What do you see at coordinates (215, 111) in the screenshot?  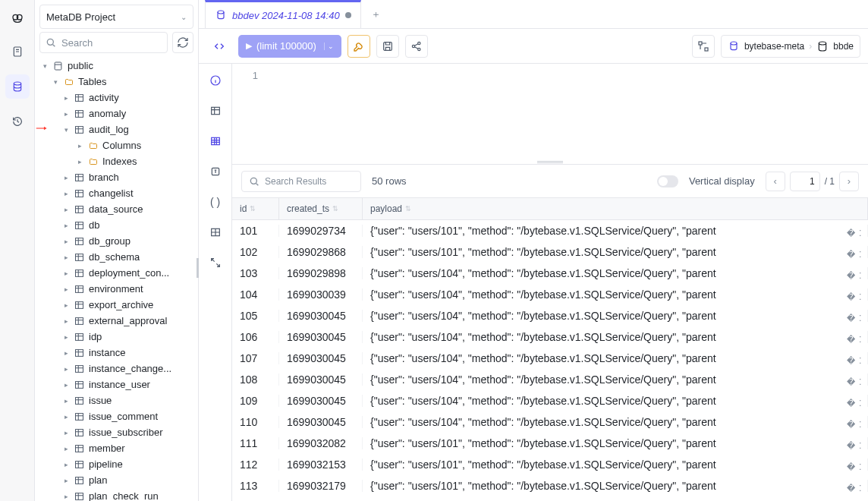 I see `rail-table-icon` at bounding box center [215, 111].